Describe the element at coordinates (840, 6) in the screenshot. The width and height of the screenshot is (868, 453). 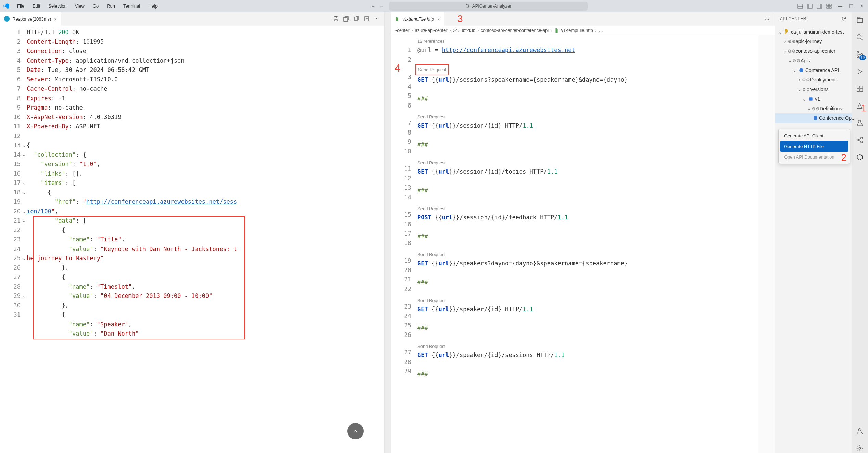
I see `window-minimize-icon: —` at that location.